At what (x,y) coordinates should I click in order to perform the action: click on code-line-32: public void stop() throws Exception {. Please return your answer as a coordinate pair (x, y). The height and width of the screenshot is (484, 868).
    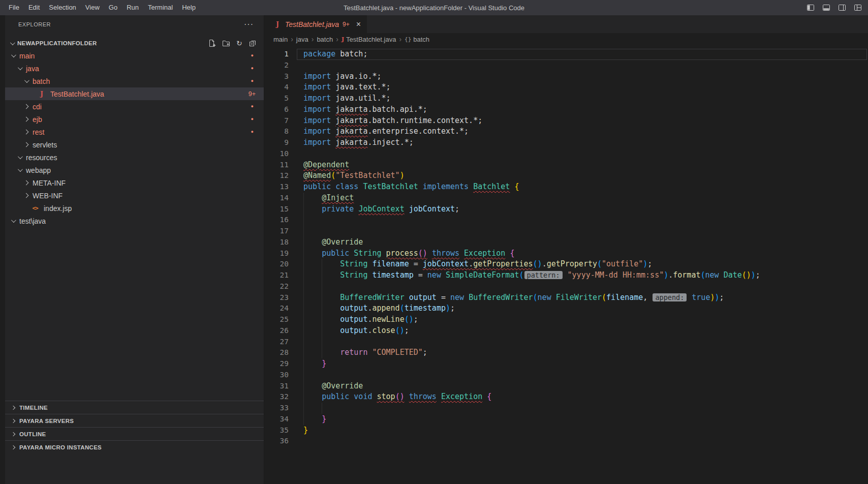
    Looking at the image, I should click on (585, 397).